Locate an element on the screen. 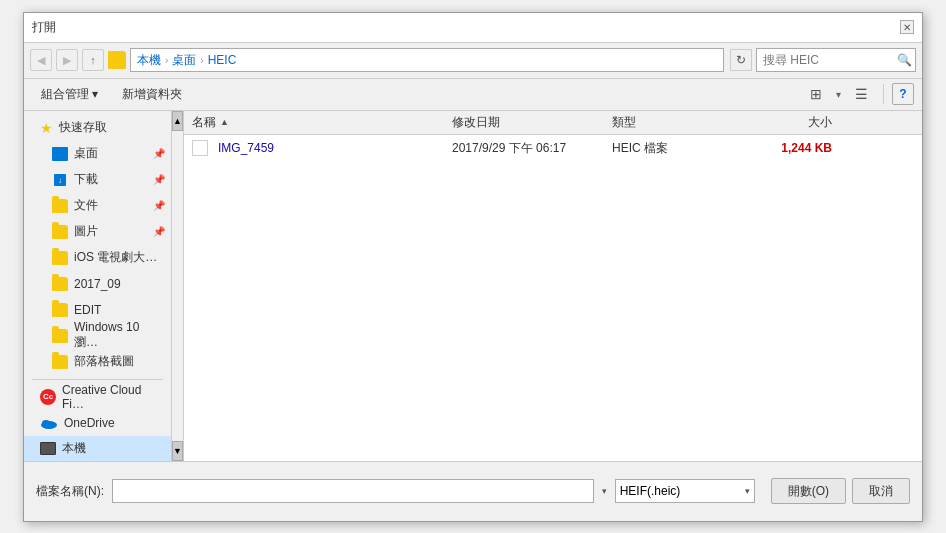  up-icon: ↑ is located at coordinates (93, 60).